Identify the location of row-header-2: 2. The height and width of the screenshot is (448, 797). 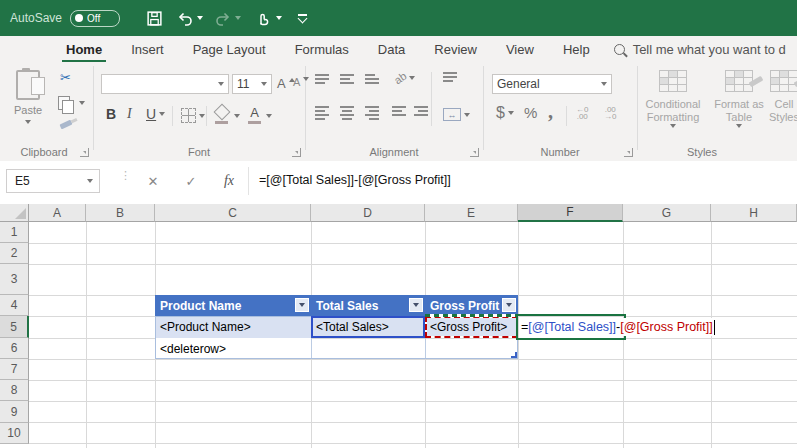
(14, 254).